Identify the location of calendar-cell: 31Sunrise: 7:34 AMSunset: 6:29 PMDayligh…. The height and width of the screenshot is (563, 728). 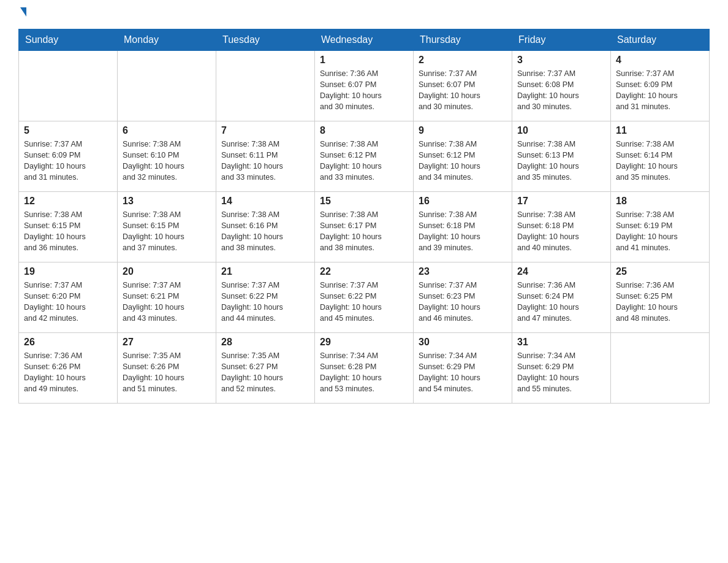
(561, 368).